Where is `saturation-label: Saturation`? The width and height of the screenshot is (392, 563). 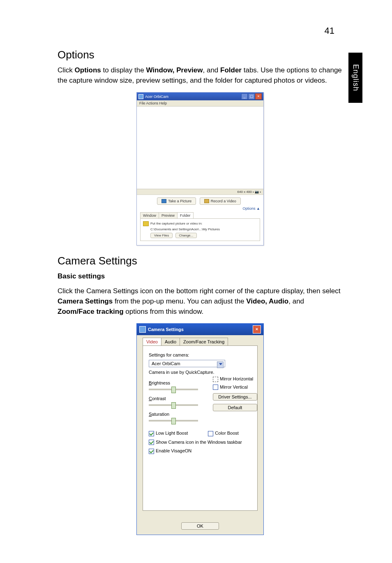 saturation-label: Saturation is located at coordinates (200, 414).